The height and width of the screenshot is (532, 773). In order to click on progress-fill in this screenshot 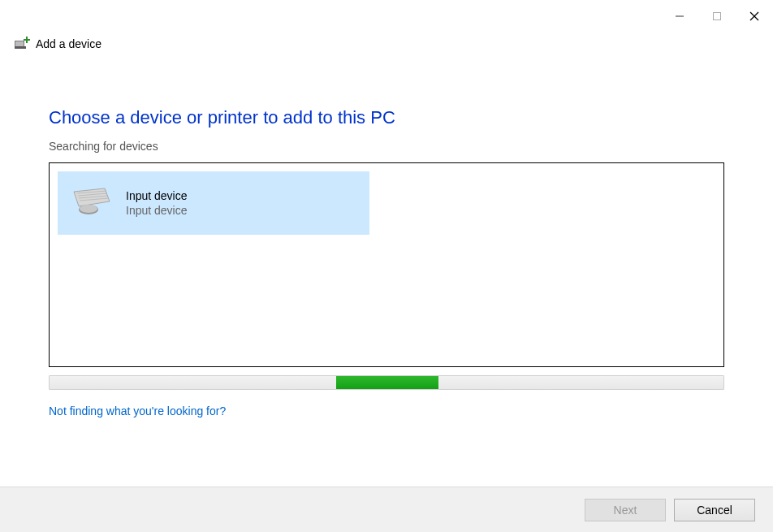, I will do `click(387, 383)`.